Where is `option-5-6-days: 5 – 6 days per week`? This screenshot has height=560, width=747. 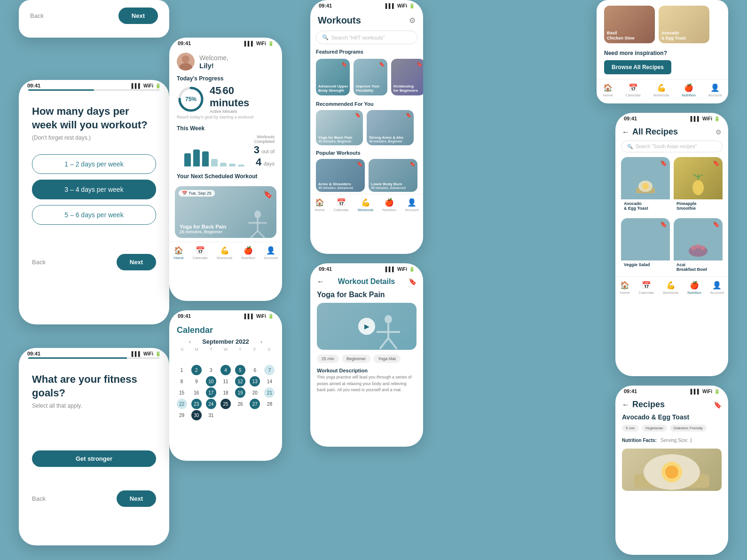
option-5-6-days: 5 – 6 days per week is located at coordinates (94, 215).